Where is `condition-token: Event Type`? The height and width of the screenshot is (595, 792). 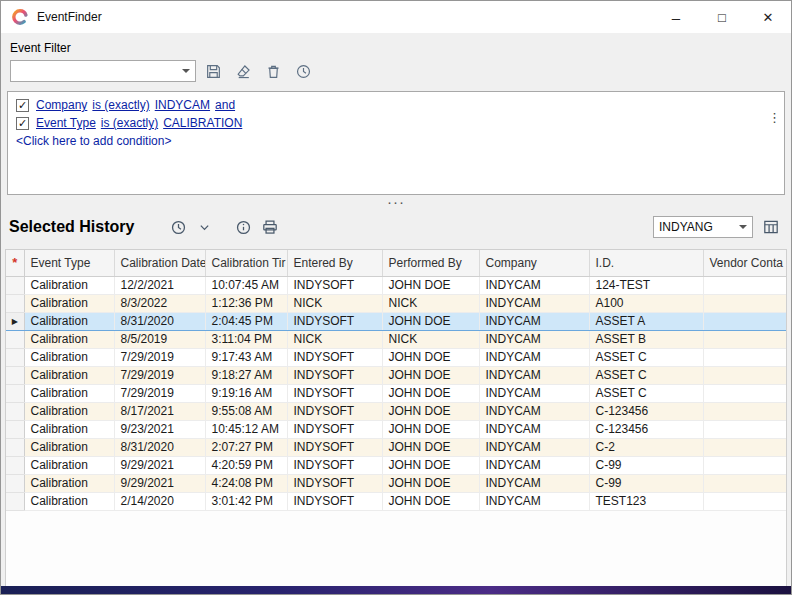 condition-token: Event Type is located at coordinates (66, 123).